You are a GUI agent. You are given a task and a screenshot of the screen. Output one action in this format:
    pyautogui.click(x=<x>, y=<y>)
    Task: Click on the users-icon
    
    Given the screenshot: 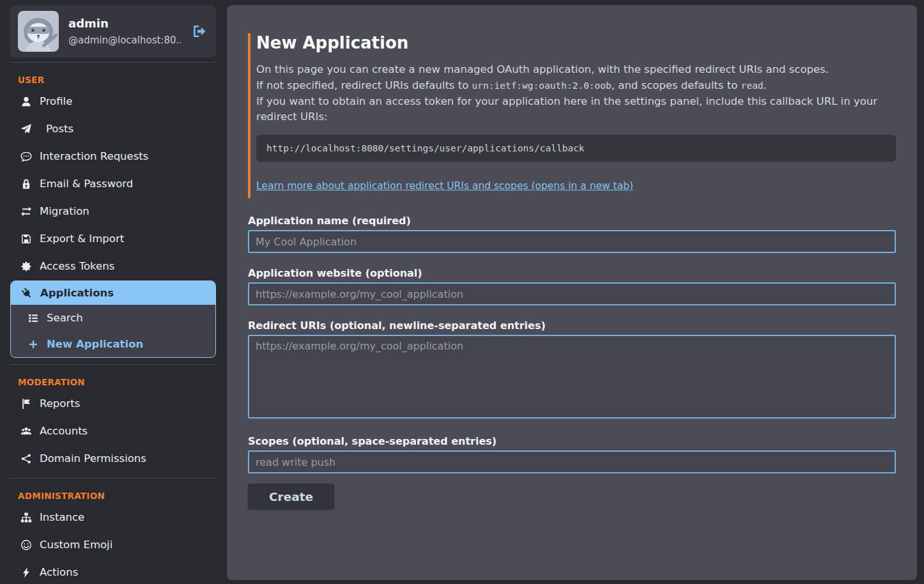 What is the action you would take?
    pyautogui.click(x=26, y=431)
    